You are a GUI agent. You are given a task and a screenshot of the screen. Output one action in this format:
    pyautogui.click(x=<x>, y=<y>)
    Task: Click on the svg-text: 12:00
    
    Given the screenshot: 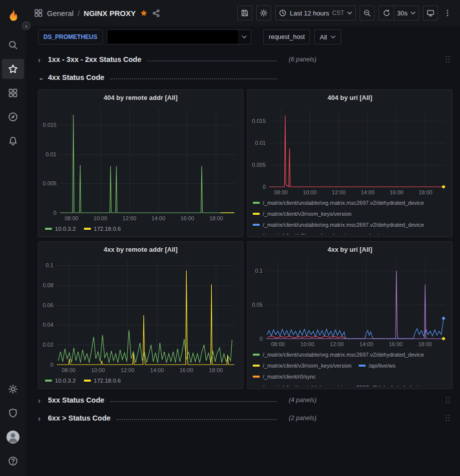 What is the action you would take?
    pyautogui.click(x=339, y=192)
    